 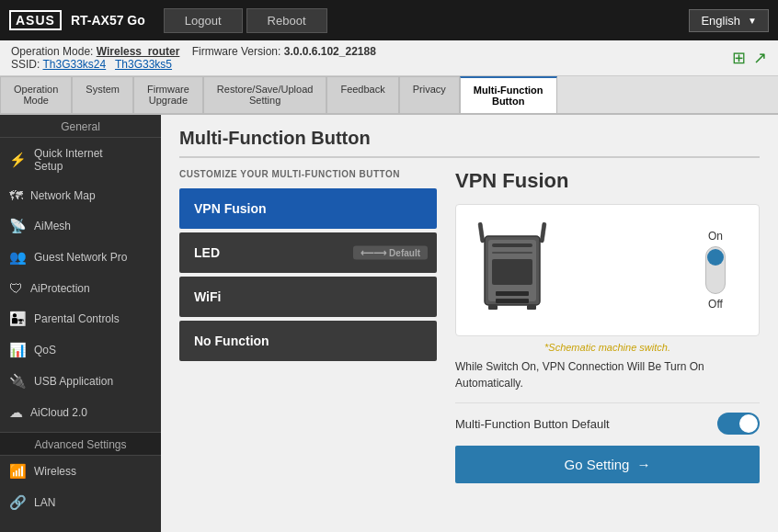 I want to click on tab-restore-save: Restore/Save/UploadSetting, so click(x=265, y=95).